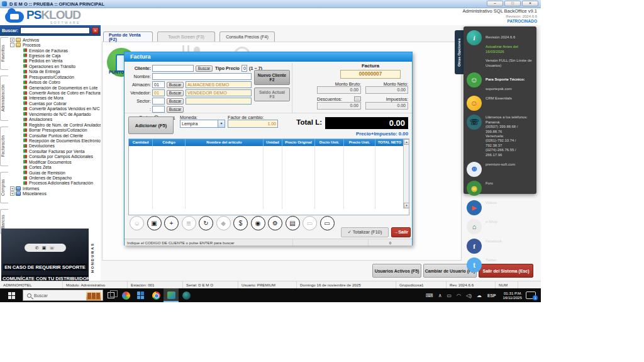 Image resolution: width=644 pixels, height=362 pixels. What do you see at coordinates (406, 174) in the screenshot?
I see `grid-scrollbar: ▲ ▼` at bounding box center [406, 174].